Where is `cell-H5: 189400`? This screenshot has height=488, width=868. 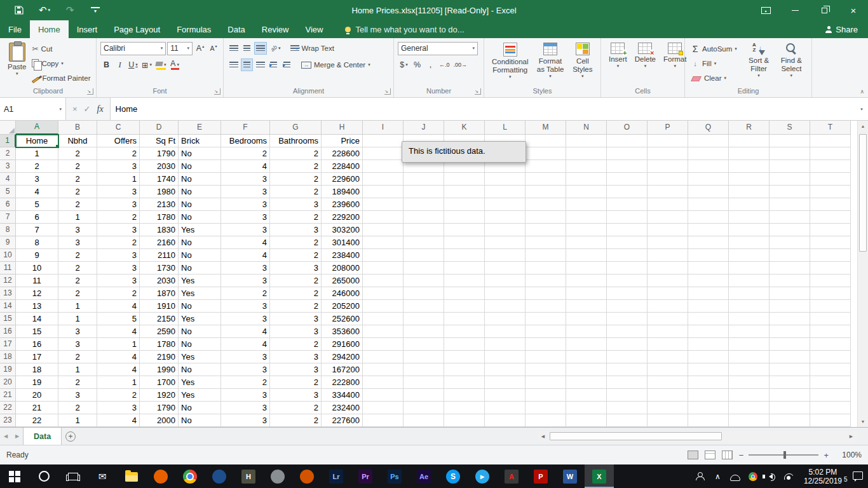
cell-H5: 189400 is located at coordinates (342, 192).